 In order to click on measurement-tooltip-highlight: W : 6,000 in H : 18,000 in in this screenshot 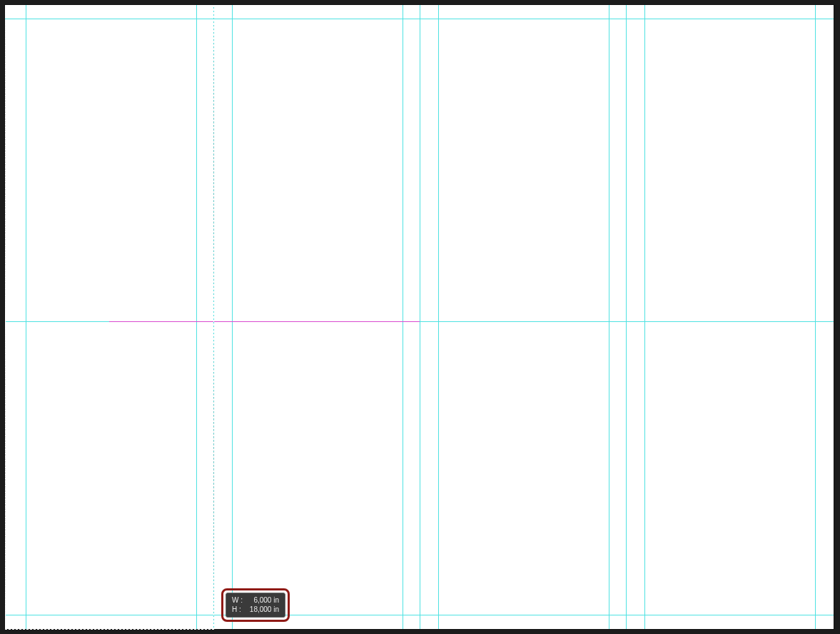, I will do `click(255, 605)`.